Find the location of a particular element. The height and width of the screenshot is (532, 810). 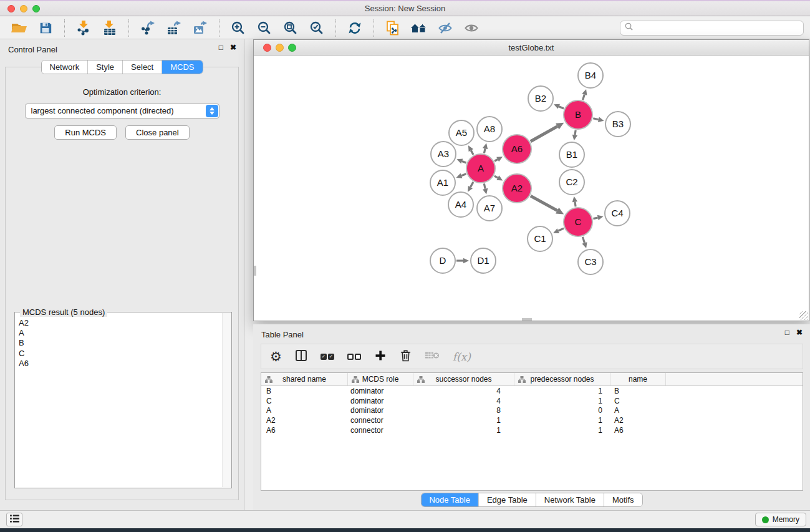

export-network-button is located at coordinates (148, 28).